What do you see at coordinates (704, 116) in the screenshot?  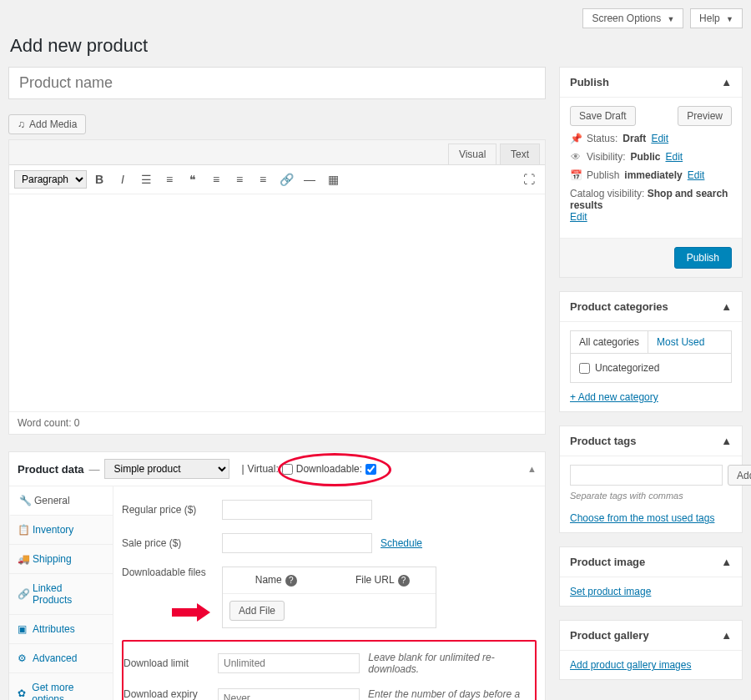 I see `preview-button: Preview` at bounding box center [704, 116].